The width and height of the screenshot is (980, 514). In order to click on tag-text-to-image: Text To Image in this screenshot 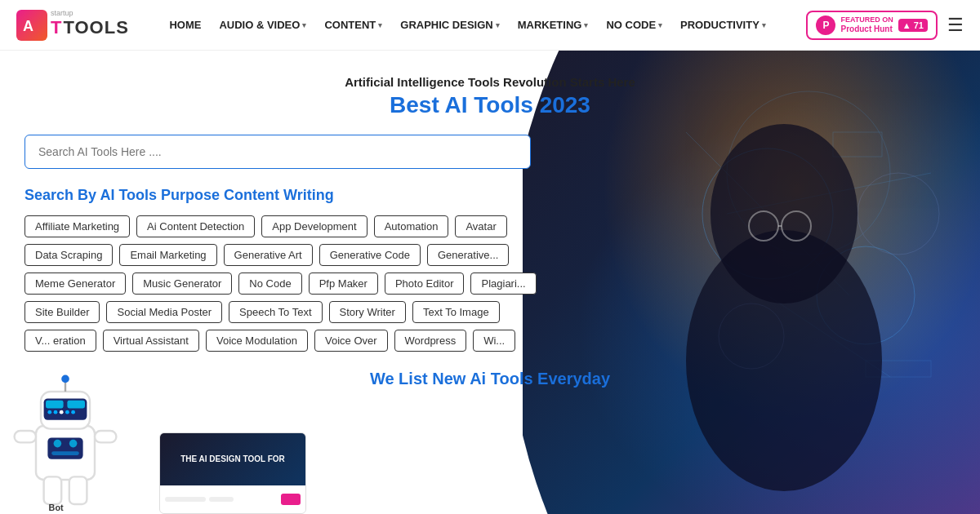, I will do `click(456, 312)`.